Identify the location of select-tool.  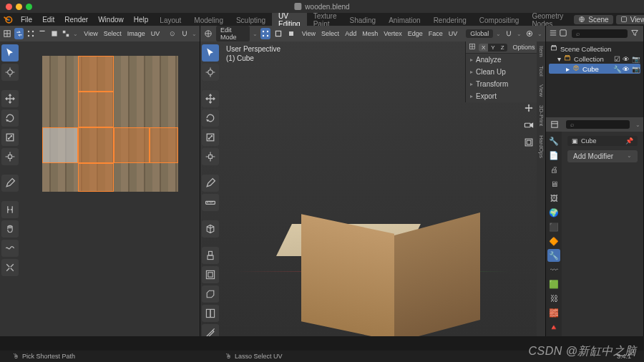
(10, 53).